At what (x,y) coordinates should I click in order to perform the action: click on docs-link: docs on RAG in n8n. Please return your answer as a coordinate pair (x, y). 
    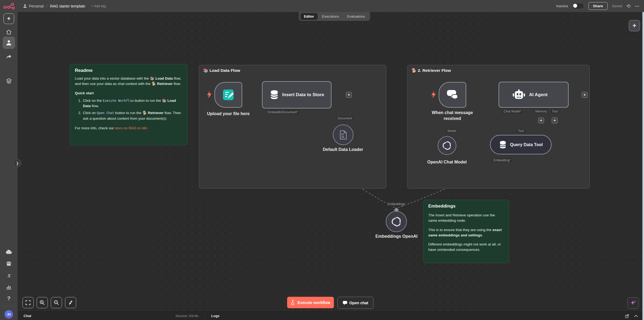
    Looking at the image, I should click on (131, 128).